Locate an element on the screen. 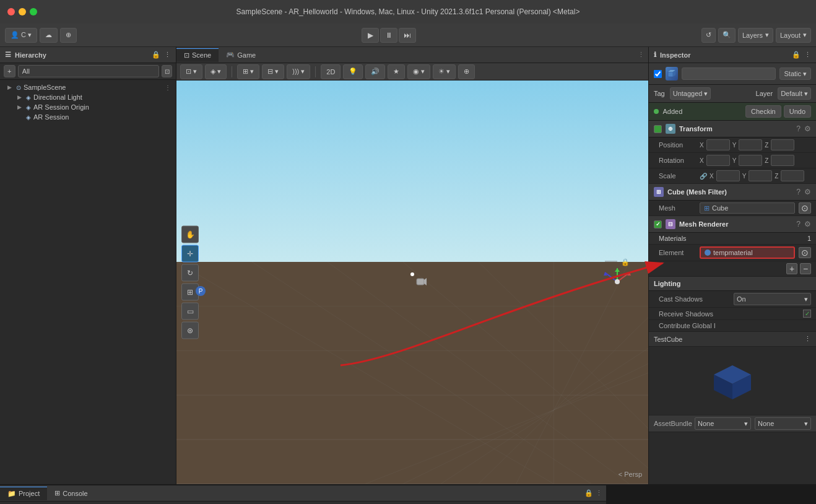 Image resolution: width=816 pixels, height=504 pixels. person-icon: 👤 is located at coordinates (15, 35).